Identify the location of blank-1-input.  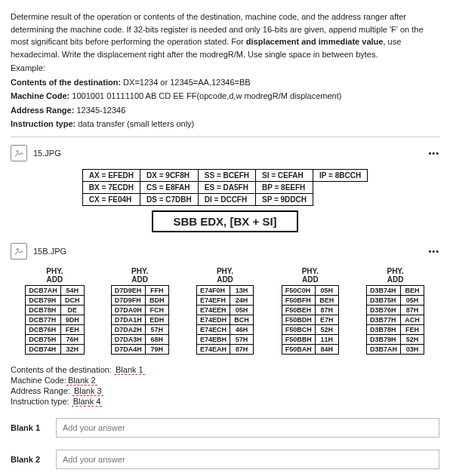
(248, 428).